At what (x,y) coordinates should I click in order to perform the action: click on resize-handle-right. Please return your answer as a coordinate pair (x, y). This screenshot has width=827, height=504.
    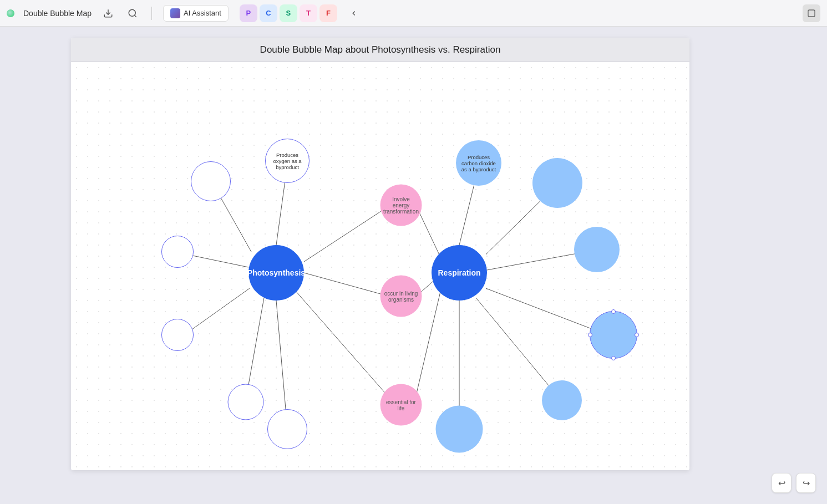
    Looking at the image, I should click on (637, 335).